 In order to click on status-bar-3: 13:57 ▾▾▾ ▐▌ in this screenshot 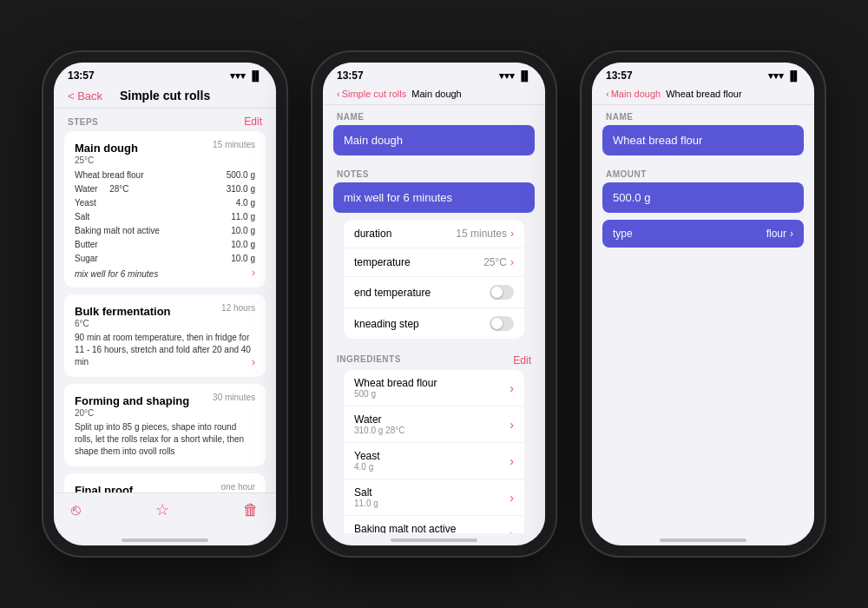, I will do `click(703, 74)`.